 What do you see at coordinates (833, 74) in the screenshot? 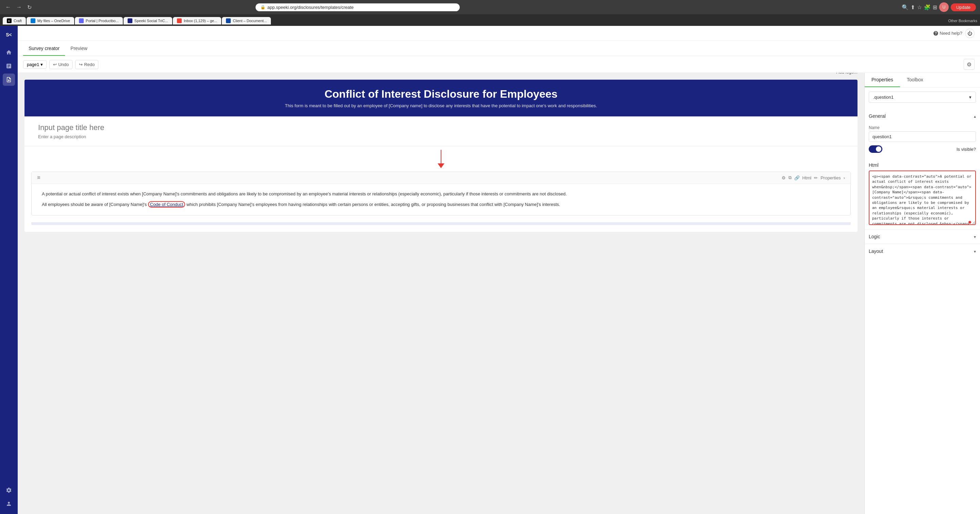
I see `add-logo-icon: ✏` at bounding box center [833, 74].